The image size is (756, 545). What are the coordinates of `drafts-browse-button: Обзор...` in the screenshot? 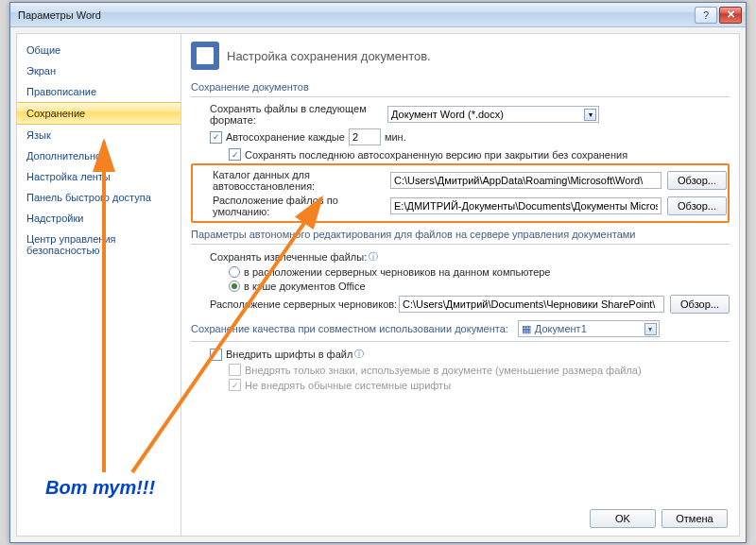 It's located at (699, 304).